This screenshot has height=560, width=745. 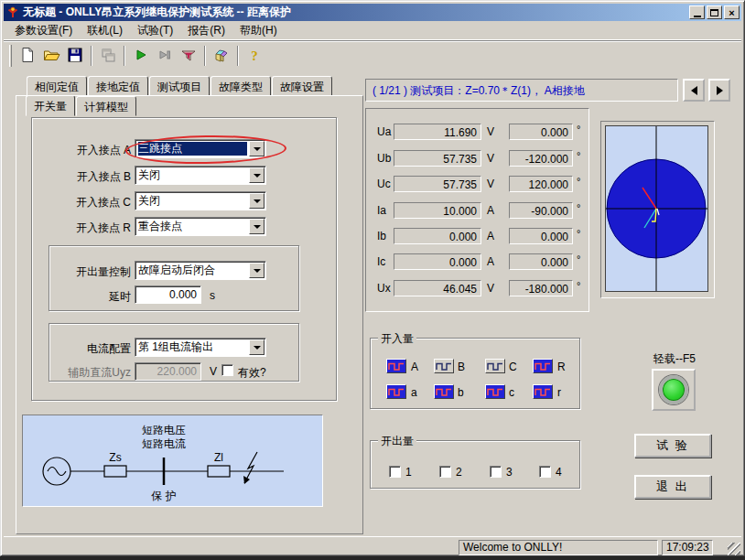 What do you see at coordinates (27, 56) in the screenshot?
I see `new-file-button` at bounding box center [27, 56].